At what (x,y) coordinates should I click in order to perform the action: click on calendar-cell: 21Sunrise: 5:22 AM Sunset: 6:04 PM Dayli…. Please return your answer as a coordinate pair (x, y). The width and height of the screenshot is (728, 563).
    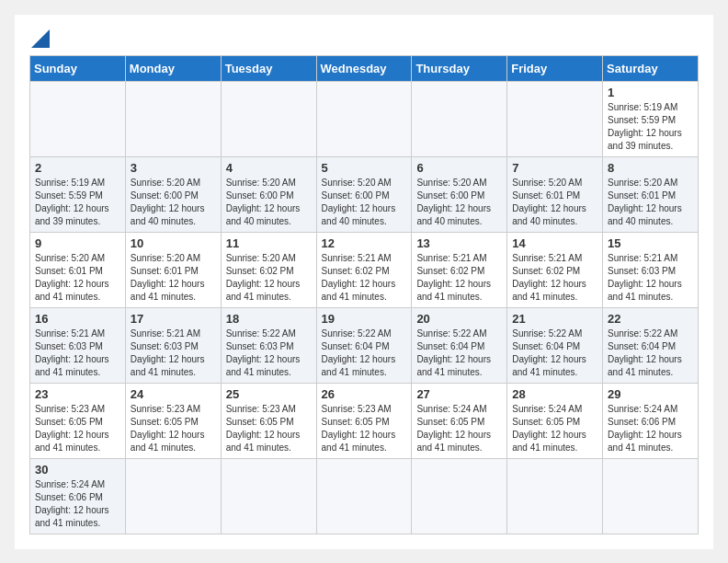
    Looking at the image, I should click on (555, 346).